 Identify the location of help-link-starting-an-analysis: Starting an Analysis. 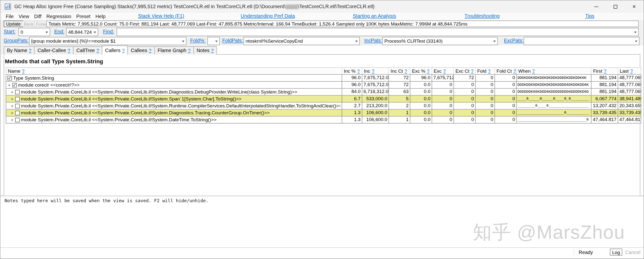
(374, 16).